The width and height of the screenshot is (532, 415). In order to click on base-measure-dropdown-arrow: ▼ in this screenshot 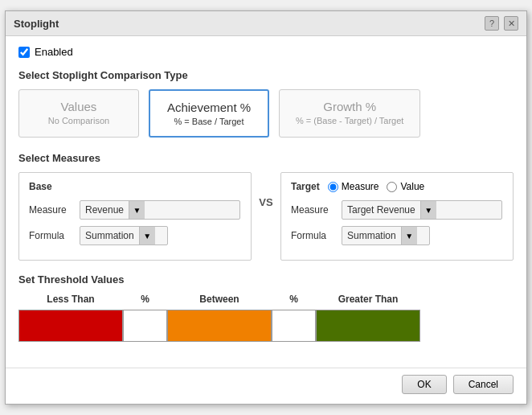, I will do `click(137, 210)`.